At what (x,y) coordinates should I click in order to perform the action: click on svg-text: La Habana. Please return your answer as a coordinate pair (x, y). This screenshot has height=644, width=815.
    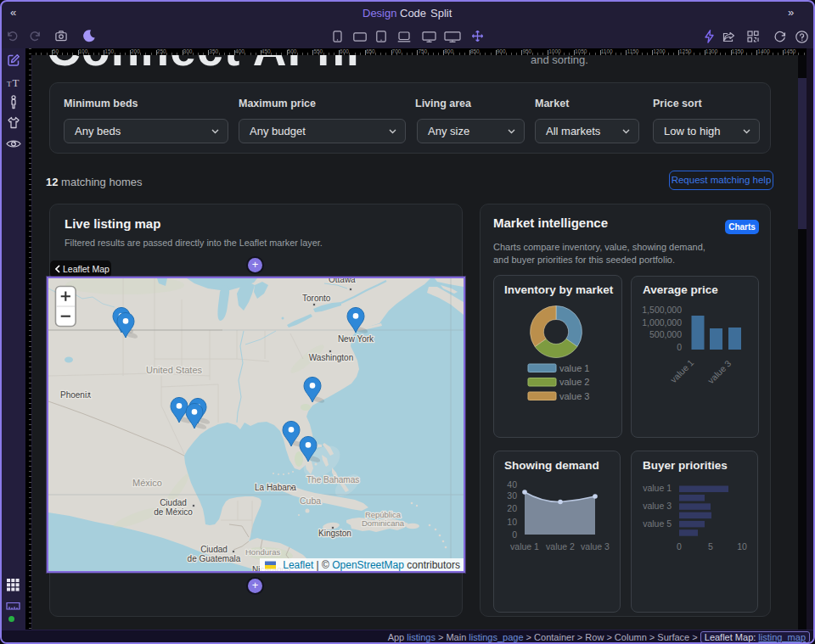
    Looking at the image, I should click on (275, 487).